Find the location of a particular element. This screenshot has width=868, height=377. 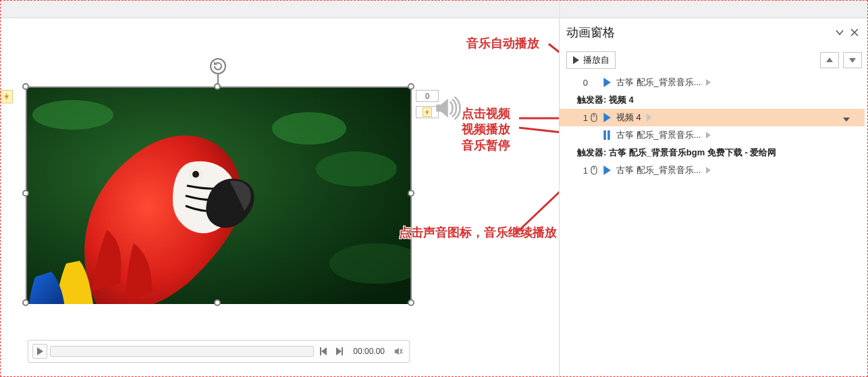

resize-handle-w is located at coordinates (26, 193).